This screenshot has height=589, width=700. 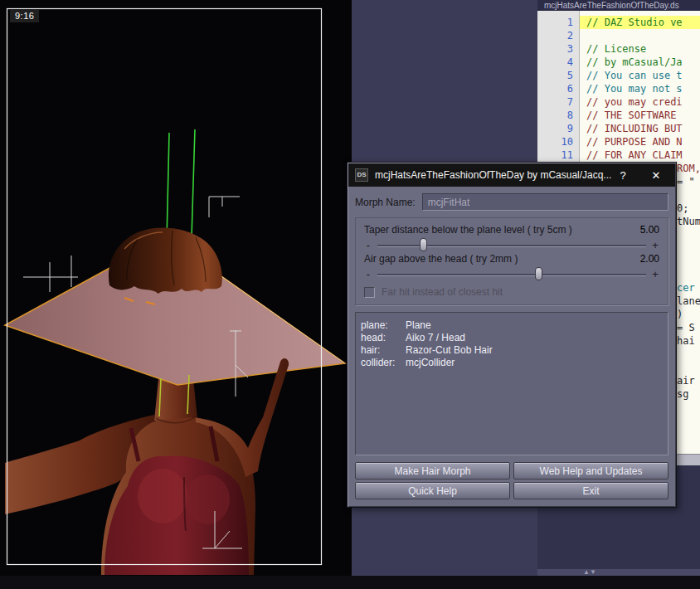 What do you see at coordinates (147, 466) in the screenshot?
I see `figure-body` at bounding box center [147, 466].